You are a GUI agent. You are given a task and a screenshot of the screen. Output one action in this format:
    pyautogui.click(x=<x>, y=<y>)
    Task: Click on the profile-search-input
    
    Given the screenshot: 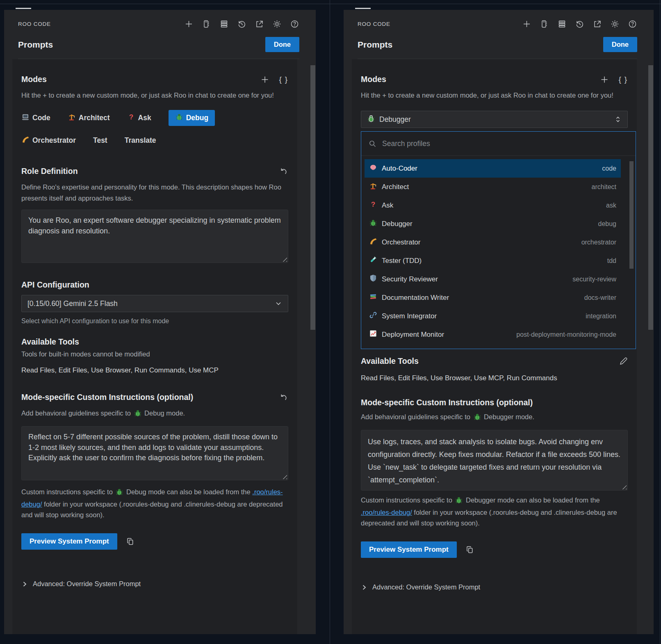 What is the action you would take?
    pyautogui.click(x=505, y=144)
    